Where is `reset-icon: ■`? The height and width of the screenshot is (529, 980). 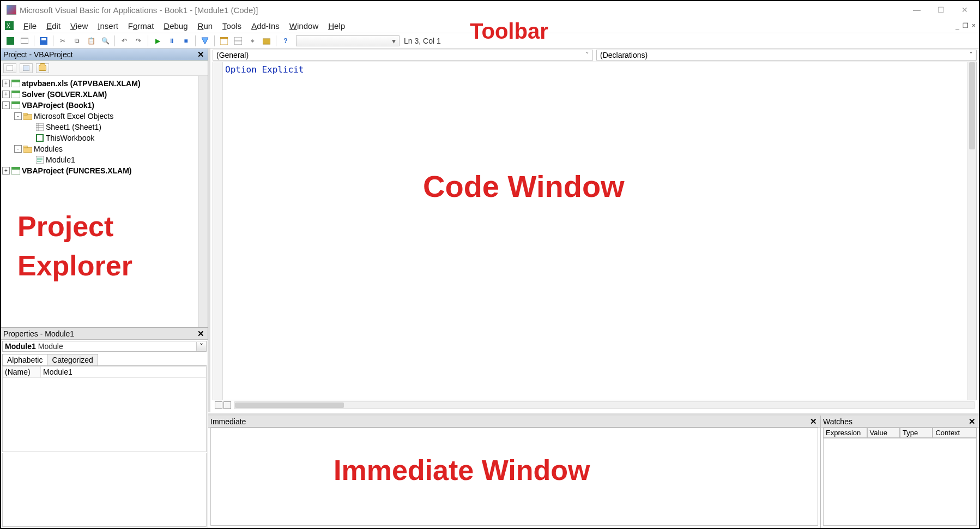
reset-icon: ■ is located at coordinates (186, 41).